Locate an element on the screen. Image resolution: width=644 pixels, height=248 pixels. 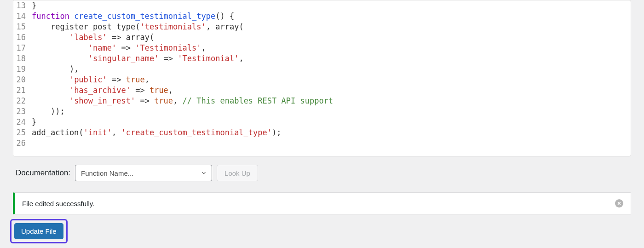
code-line: 'labels' => array( is located at coordinates (330, 38).